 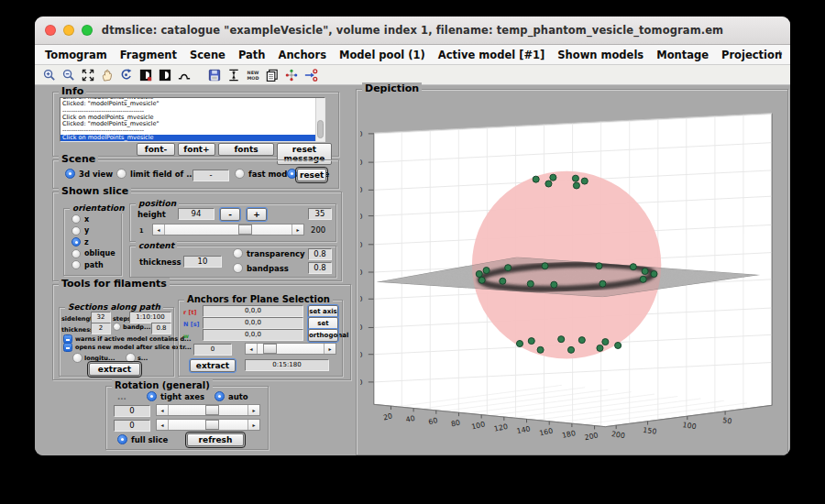 I want to click on expand-icon, so click(x=88, y=75).